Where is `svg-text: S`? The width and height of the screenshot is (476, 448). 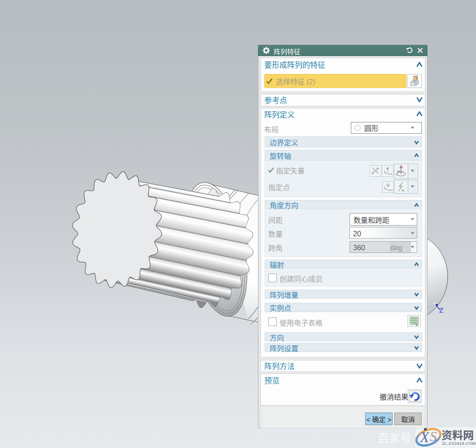 svg-text: S is located at coordinates (433, 437).